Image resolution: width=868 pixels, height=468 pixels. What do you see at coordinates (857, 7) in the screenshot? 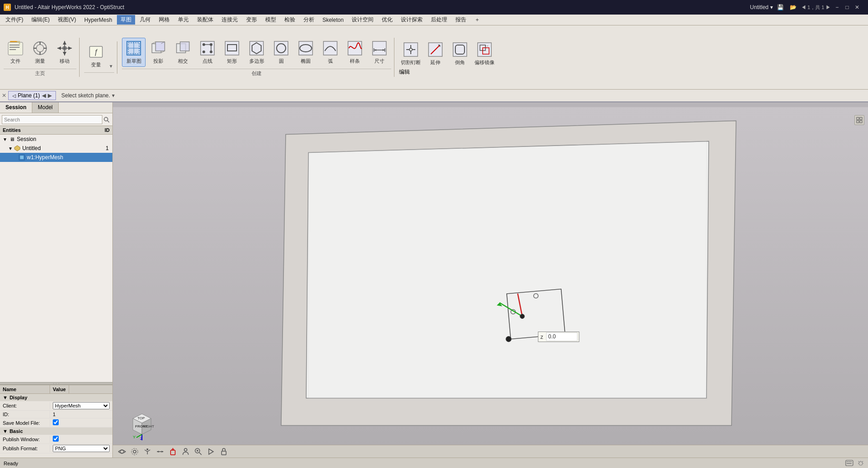
I see `close-button: ✕` at bounding box center [857, 7].